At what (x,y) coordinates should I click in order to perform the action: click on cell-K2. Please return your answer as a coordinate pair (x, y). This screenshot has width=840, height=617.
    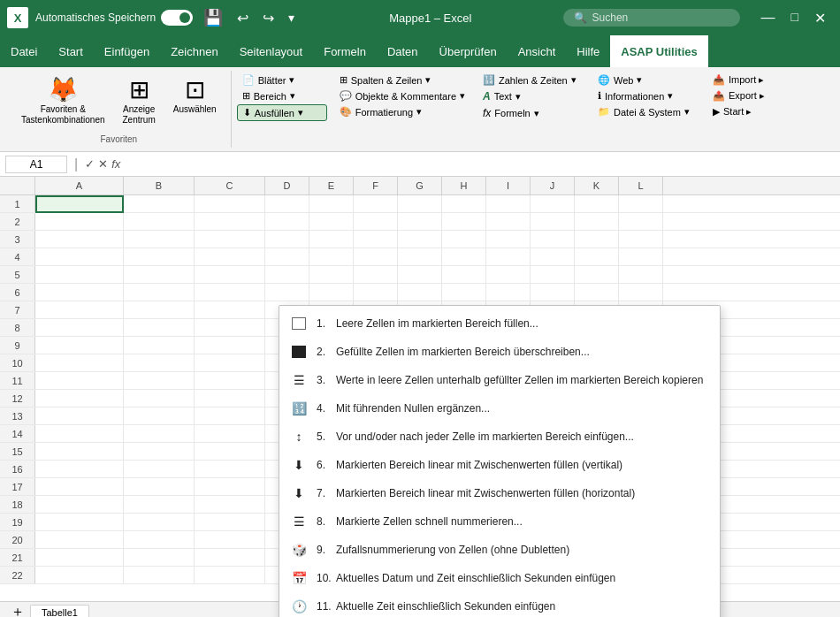
    Looking at the image, I should click on (597, 222).